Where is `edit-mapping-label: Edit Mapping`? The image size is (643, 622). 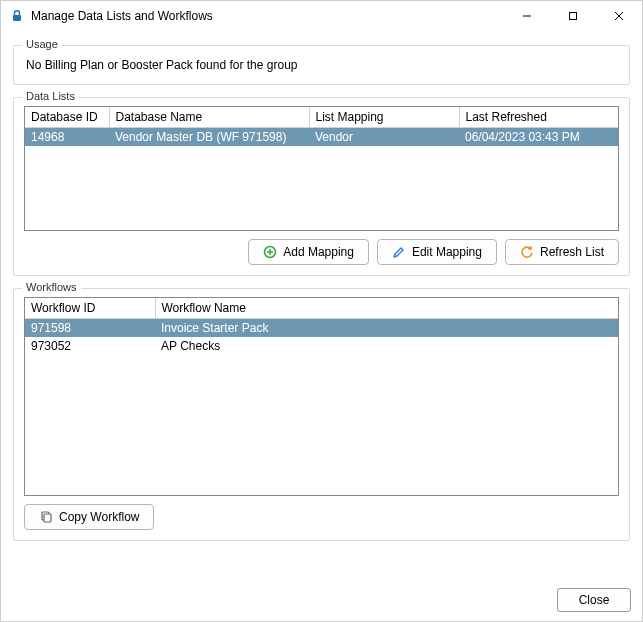
edit-mapping-label: Edit Mapping is located at coordinates (447, 252).